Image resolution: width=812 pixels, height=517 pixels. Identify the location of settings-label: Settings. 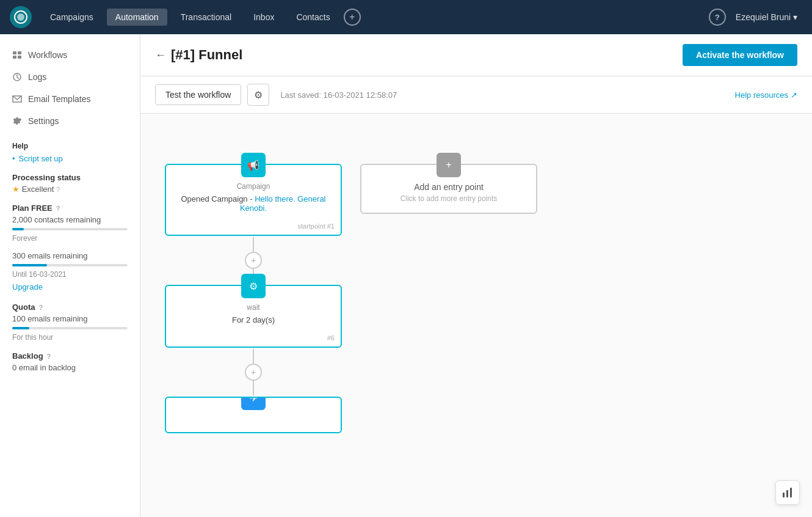
(44, 121).